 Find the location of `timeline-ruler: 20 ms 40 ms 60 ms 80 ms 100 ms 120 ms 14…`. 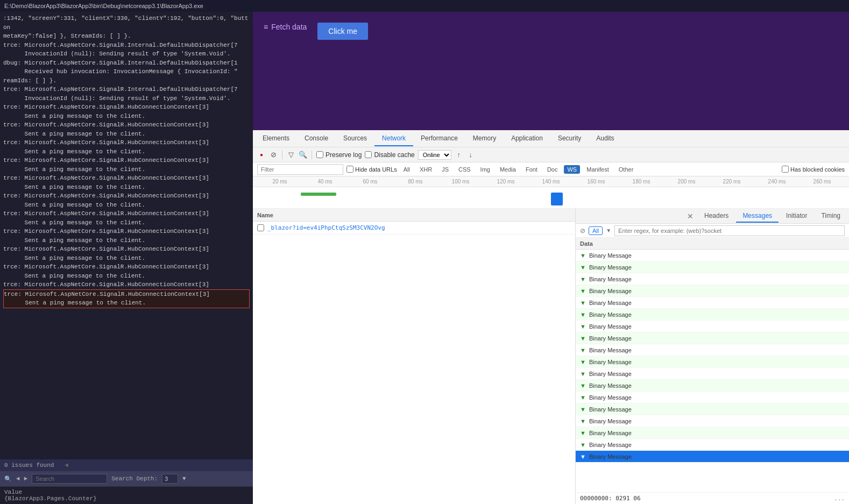

timeline-ruler: 20 ms 40 ms 60 ms 80 ms 100 ms 120 ms 14… is located at coordinates (551, 182).